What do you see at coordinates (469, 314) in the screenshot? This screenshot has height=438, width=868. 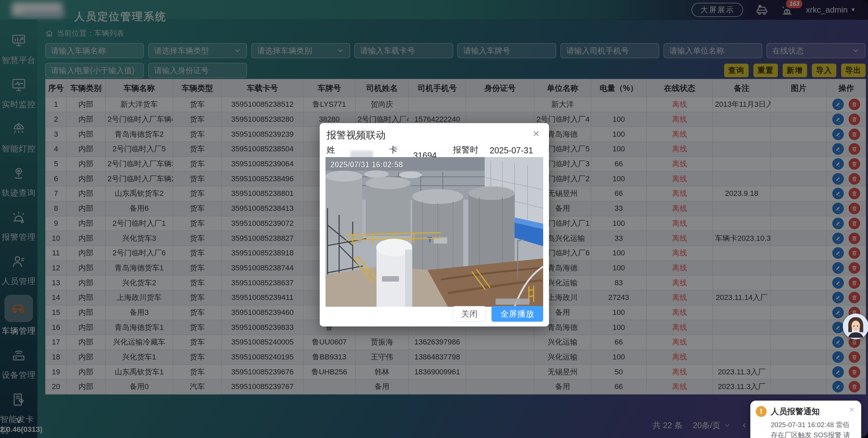 I see `modal-close-button: 关闭` at bounding box center [469, 314].